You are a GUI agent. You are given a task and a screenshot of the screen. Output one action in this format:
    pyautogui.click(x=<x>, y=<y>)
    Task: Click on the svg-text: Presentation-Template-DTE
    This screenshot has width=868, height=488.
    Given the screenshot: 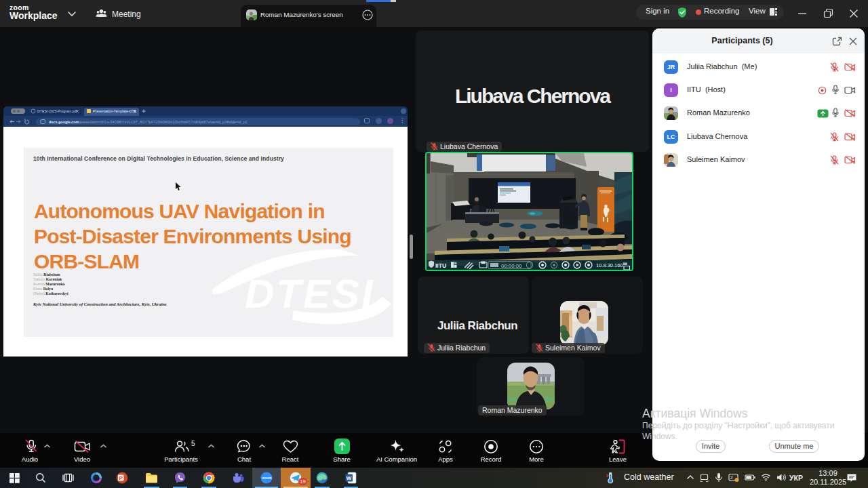 What is the action you would take?
    pyautogui.click(x=115, y=111)
    